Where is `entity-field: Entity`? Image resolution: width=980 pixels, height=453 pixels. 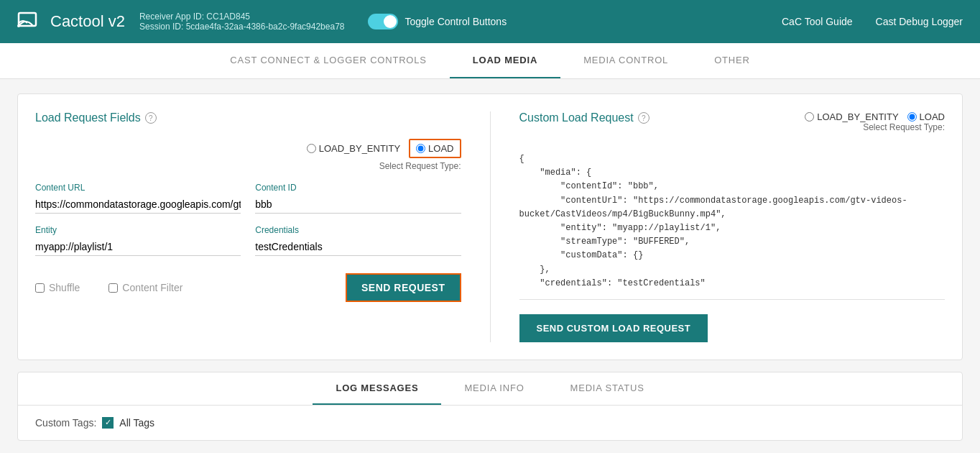
entity-field: Entity is located at coordinates (138, 240).